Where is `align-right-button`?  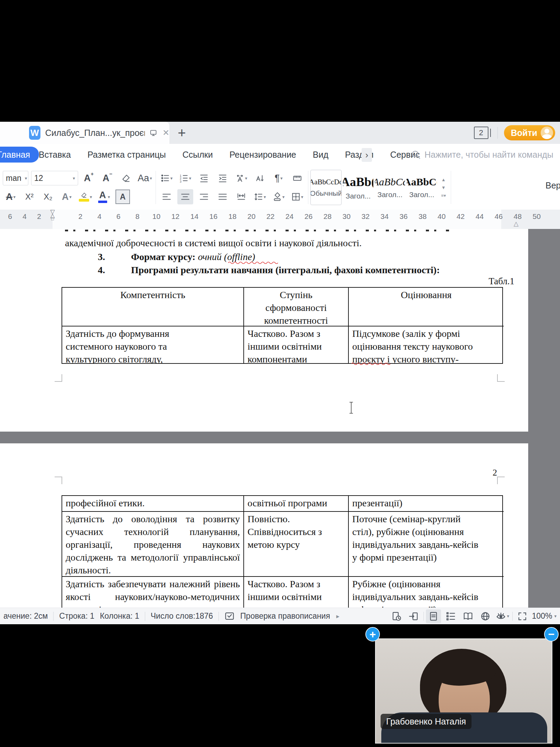 align-right-button is located at coordinates (204, 197).